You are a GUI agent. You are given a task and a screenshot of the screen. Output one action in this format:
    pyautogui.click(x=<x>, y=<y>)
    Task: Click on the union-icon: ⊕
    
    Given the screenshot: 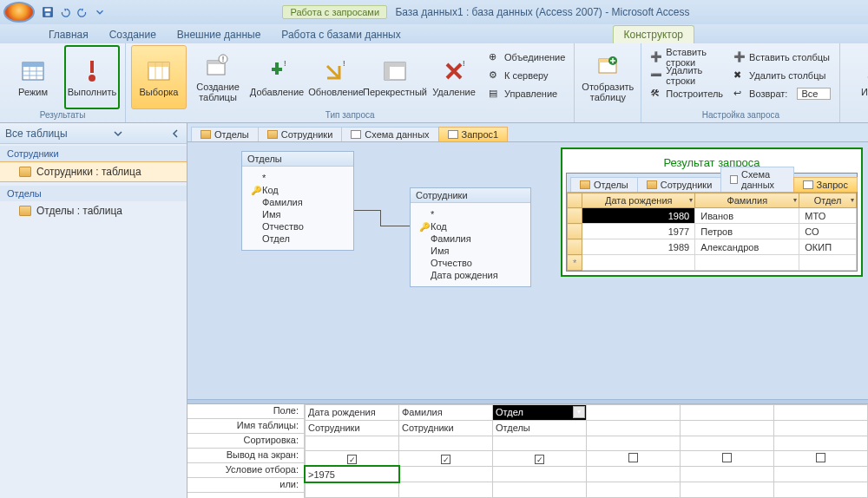 What is the action you would take?
    pyautogui.click(x=495, y=57)
    